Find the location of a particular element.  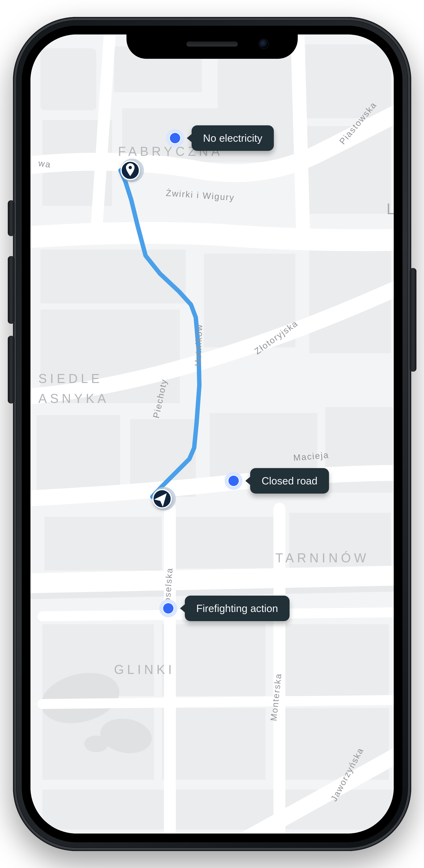

front-camera-icon is located at coordinates (264, 44).